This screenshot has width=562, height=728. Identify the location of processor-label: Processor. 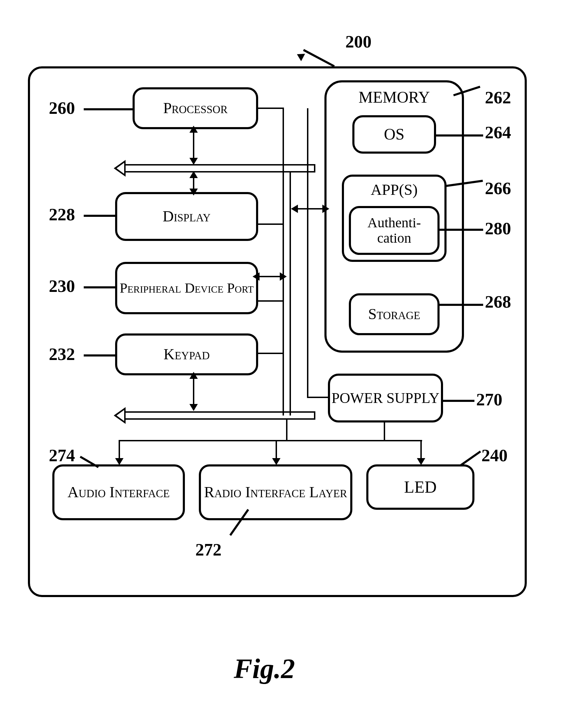
(195, 108).